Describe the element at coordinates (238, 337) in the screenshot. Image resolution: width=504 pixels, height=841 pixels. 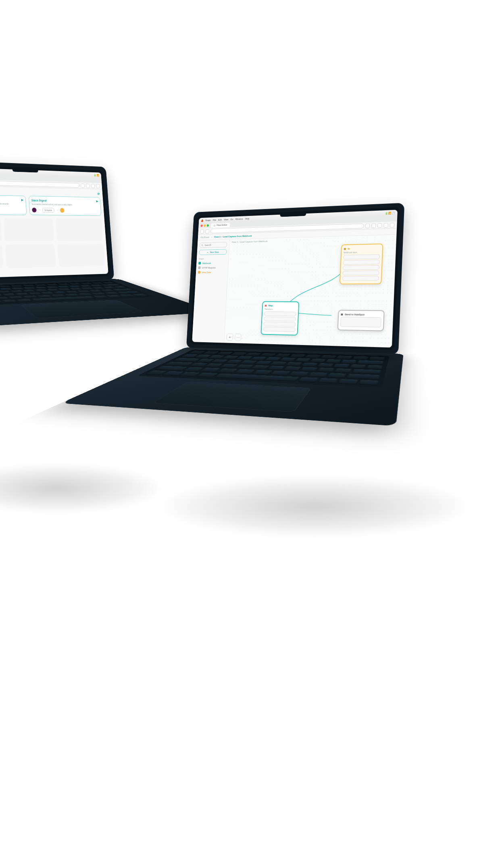
I see `canvas-more-button: ⋯` at that location.